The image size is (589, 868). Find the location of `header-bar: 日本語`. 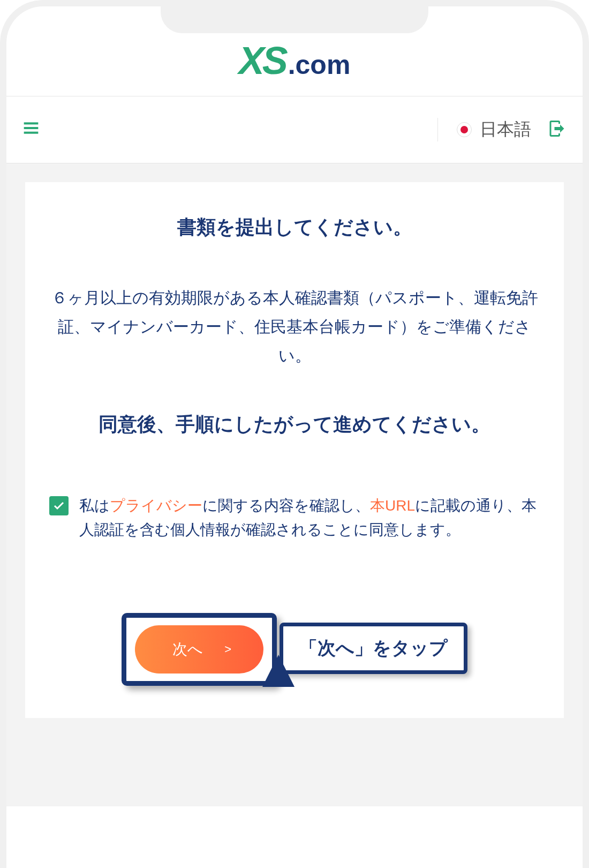

header-bar: 日本語 is located at coordinates (294, 130).